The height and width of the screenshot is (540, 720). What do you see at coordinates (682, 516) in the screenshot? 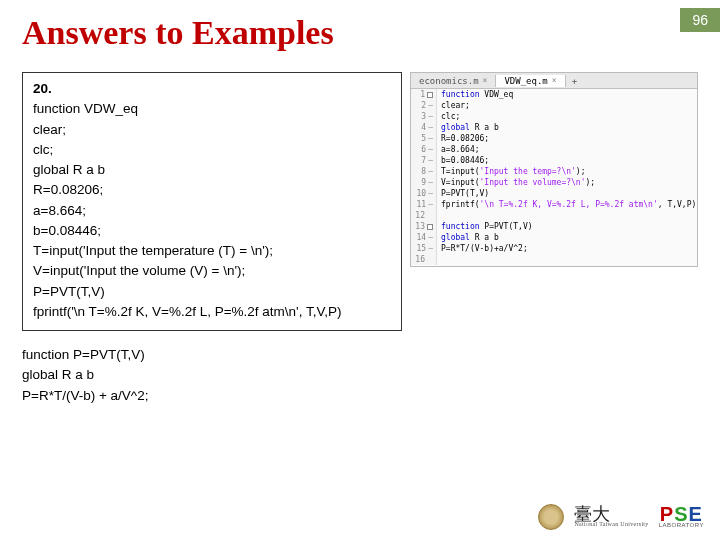
I see `pse-logo: PSE LABORATORY` at bounding box center [682, 516].